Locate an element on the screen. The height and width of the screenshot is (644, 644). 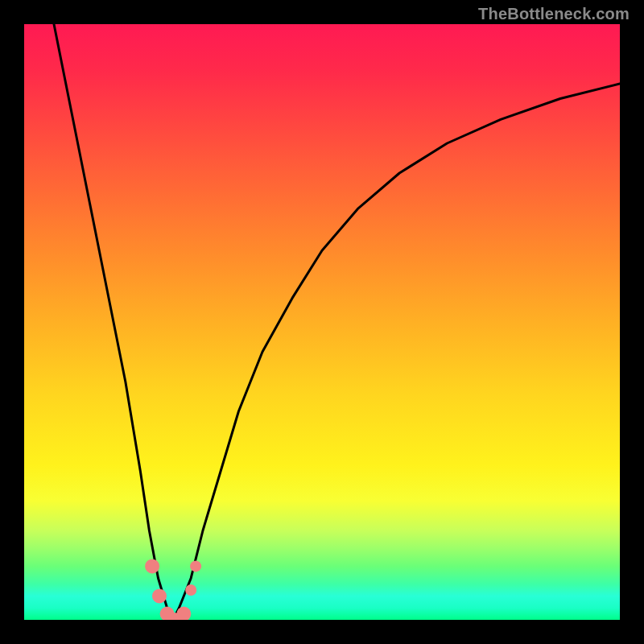
watermark-text: TheBottleneck.com is located at coordinates (554, 14).